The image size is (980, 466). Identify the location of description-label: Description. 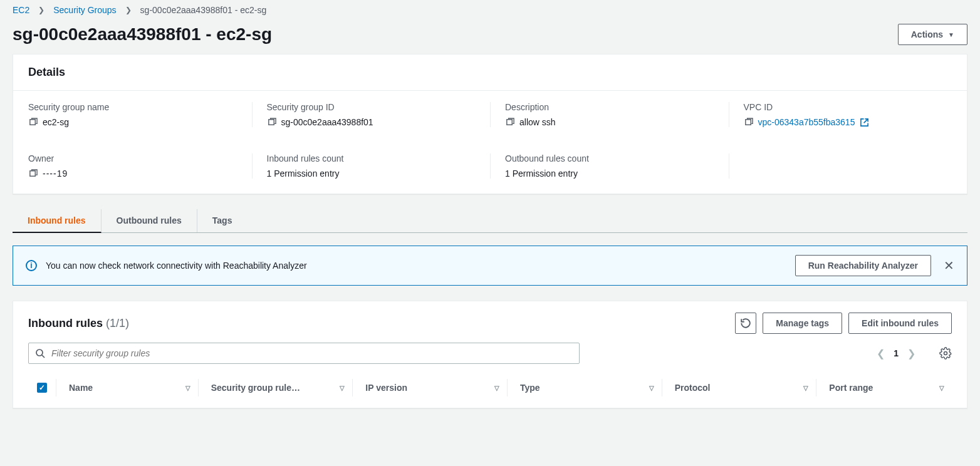
(609, 107).